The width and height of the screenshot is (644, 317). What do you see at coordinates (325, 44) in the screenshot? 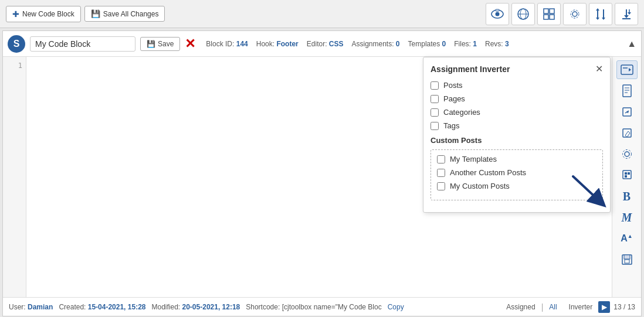
I see `editor-label: Editor: CSS` at bounding box center [325, 44].